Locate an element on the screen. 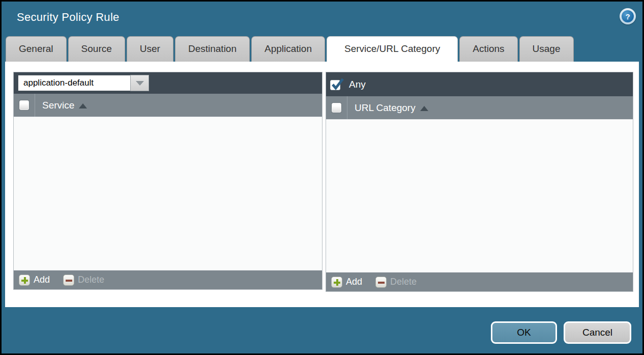 The height and width of the screenshot is (355, 644). tab-source: Source is located at coordinates (97, 49).